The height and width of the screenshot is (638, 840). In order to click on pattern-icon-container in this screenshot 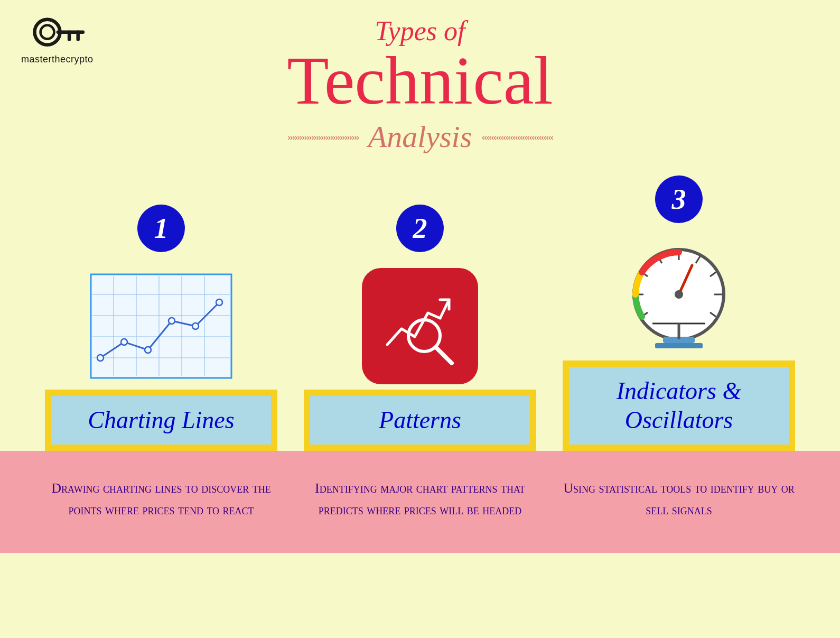, I will do `click(420, 326)`.